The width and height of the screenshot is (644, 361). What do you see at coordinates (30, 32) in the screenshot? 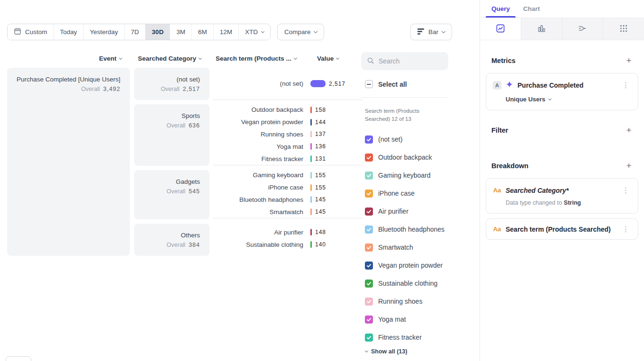
I see `date-custom-button: Custom` at bounding box center [30, 32].